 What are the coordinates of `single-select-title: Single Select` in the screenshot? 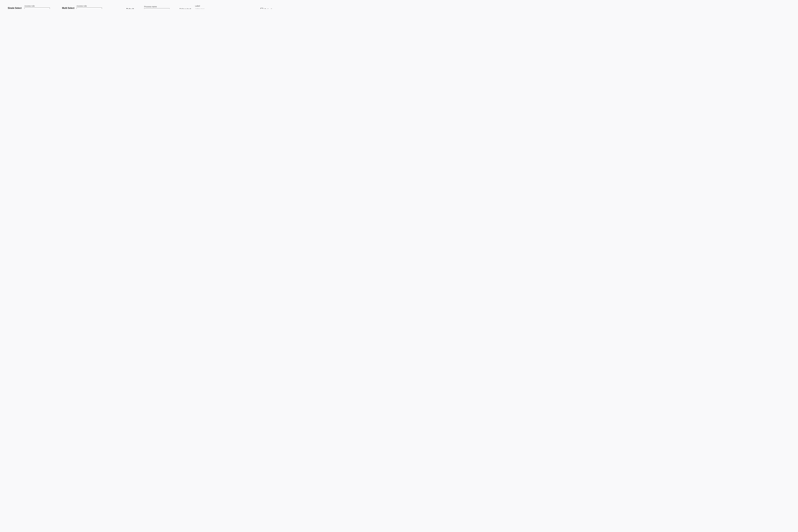 It's located at (15, 8).